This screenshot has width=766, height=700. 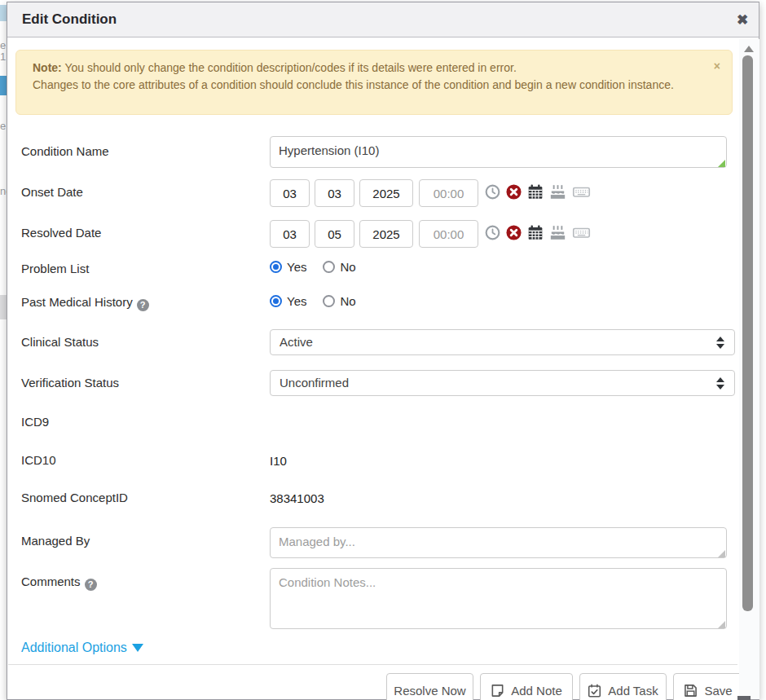 I want to click on snomed-value: 38341003, so click(x=297, y=499).